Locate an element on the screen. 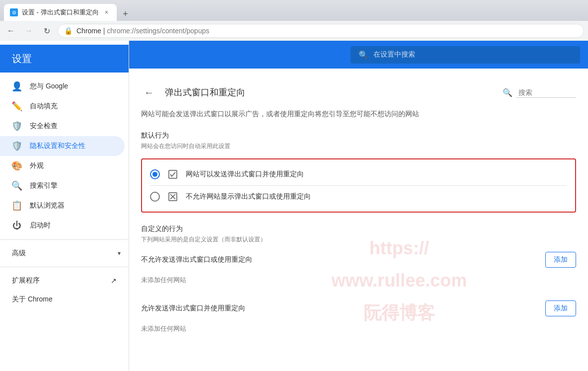 This screenshot has width=588, height=371. block-list-empty: 未添加任何网站 is located at coordinates (359, 280).